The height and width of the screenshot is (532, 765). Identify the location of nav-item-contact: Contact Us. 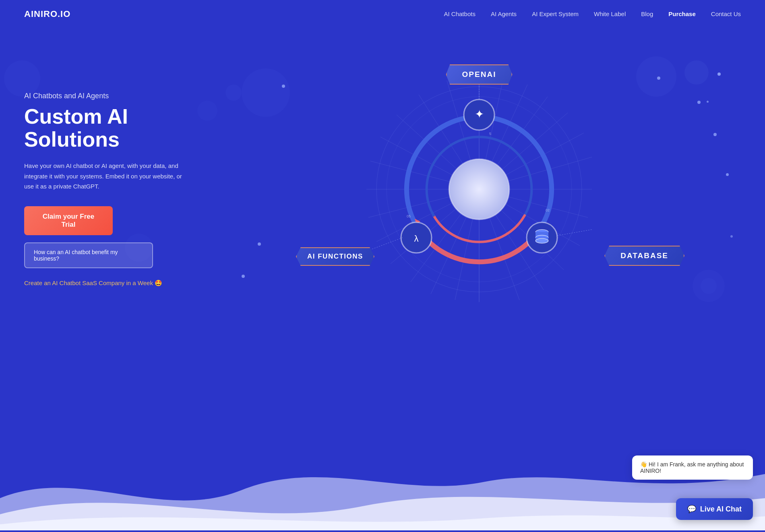
(726, 14).